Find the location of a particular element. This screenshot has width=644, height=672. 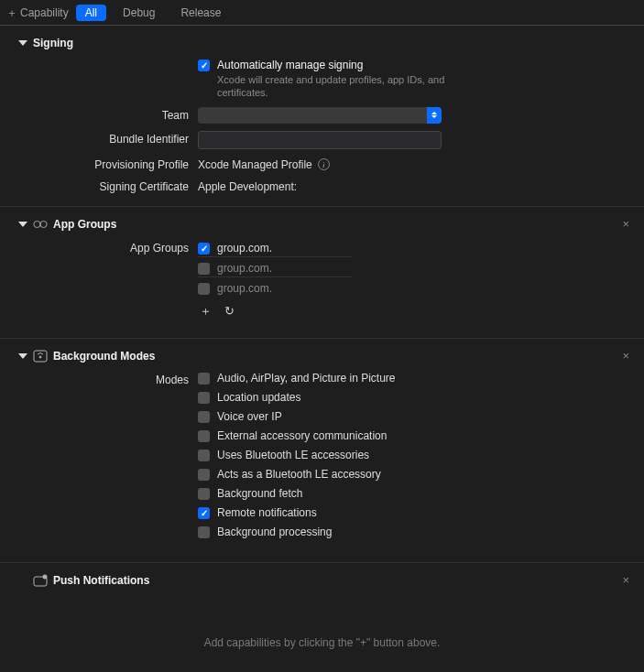

app-groups-label: App Groups is located at coordinates (108, 247).